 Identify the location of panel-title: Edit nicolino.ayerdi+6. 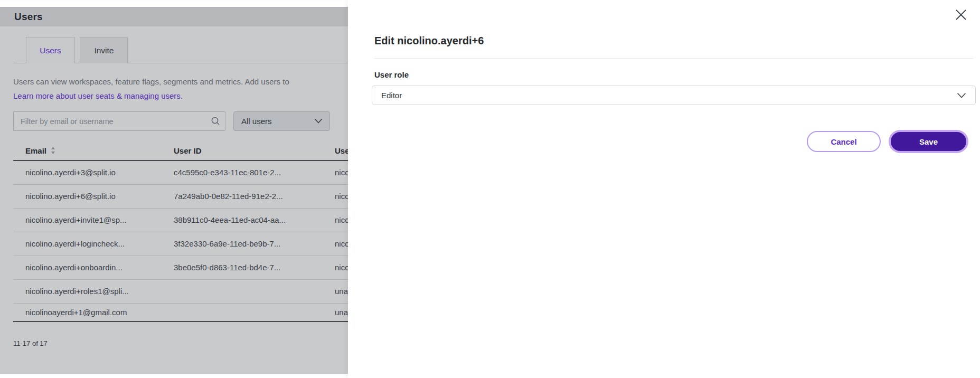
(429, 41).